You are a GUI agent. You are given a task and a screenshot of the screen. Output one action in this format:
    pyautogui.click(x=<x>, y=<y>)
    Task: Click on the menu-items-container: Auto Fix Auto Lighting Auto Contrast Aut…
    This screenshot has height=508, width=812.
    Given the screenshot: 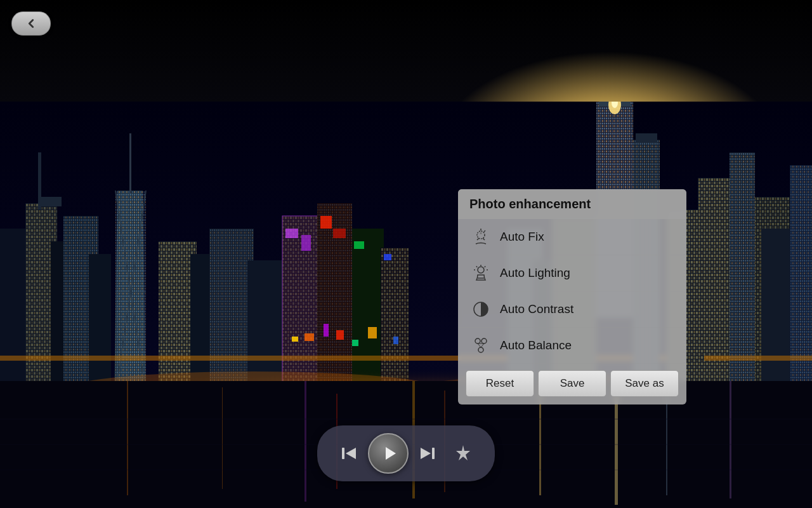 What is the action you would take?
    pyautogui.click(x=572, y=291)
    